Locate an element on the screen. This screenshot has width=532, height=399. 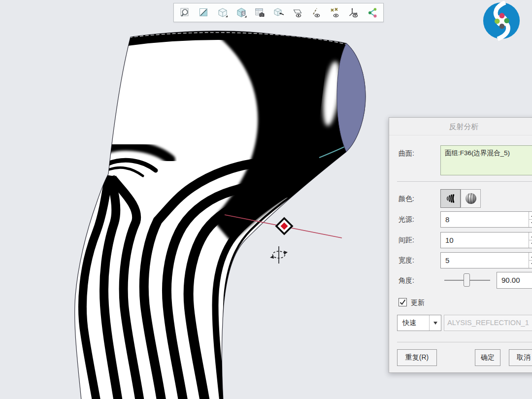
point-display-icon is located at coordinates (335, 13).